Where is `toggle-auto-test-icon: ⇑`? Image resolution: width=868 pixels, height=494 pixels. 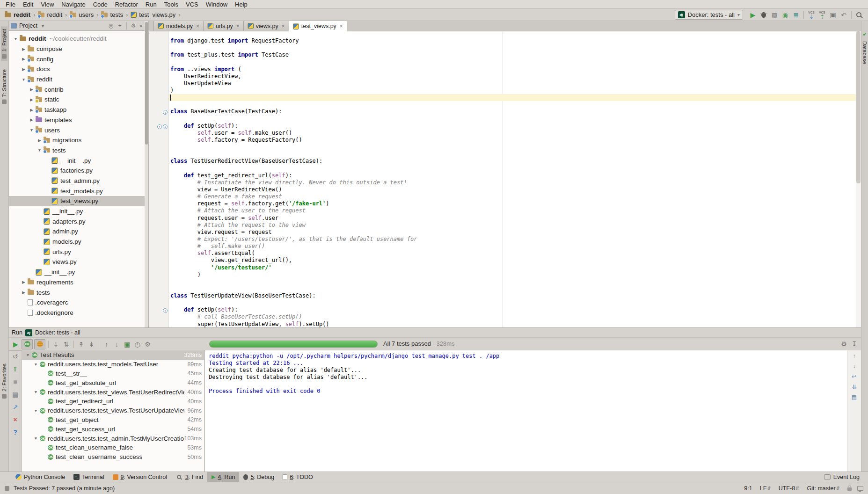
toggle-auto-test-icon: ⇑ is located at coordinates (15, 369).